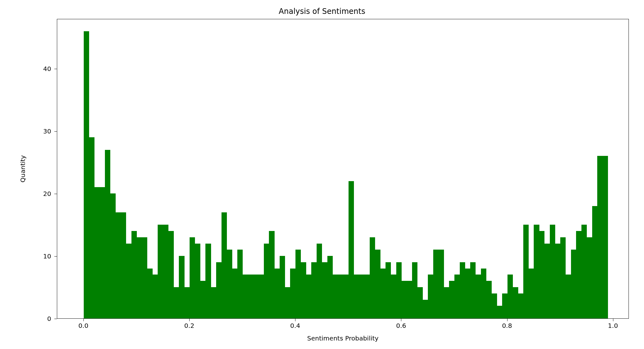 The height and width of the screenshot is (349, 644). I want to click on ytick-label: 40, so click(49, 69).